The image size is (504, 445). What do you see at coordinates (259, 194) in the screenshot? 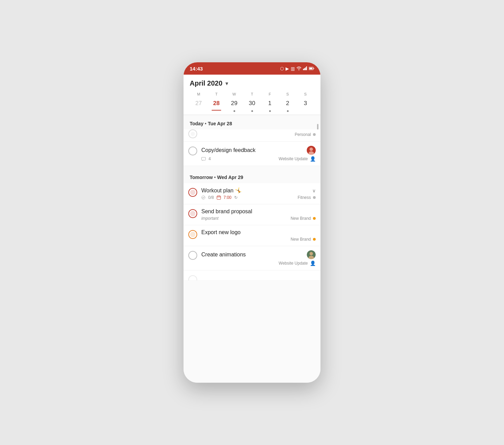
I see `workout-plan-body: Workout plan 🤸 ∨ 0/8` at bounding box center [259, 194].